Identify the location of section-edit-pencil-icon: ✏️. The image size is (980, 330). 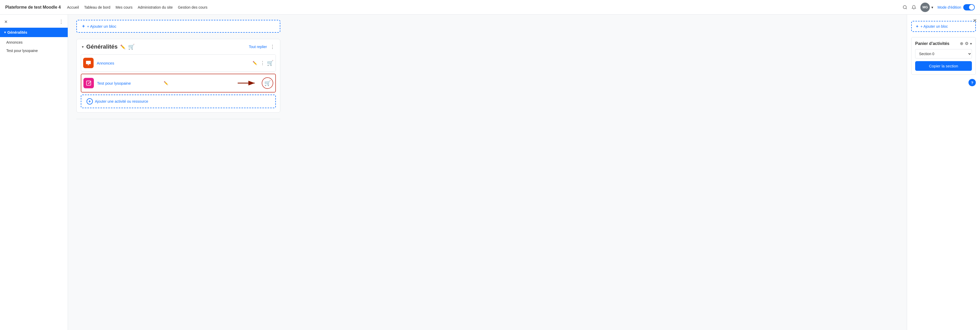
(123, 47).